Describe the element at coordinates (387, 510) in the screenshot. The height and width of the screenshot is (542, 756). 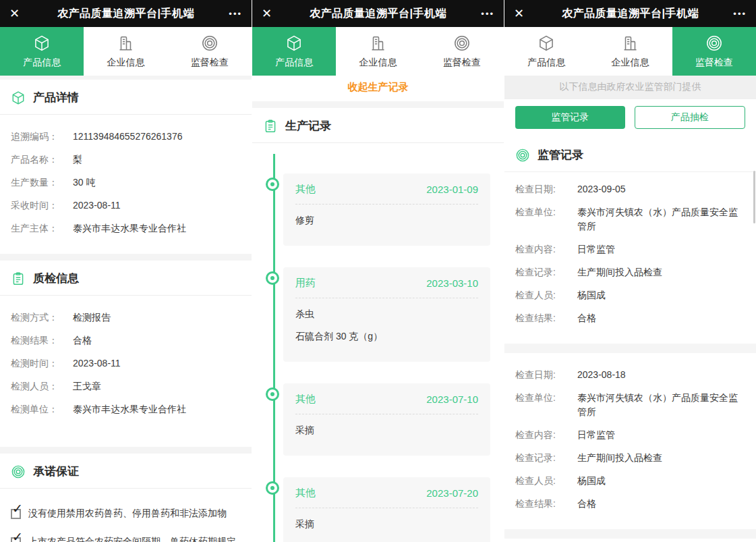
I see `timeline-entry: 其他 2023-07-20 采摘` at that location.